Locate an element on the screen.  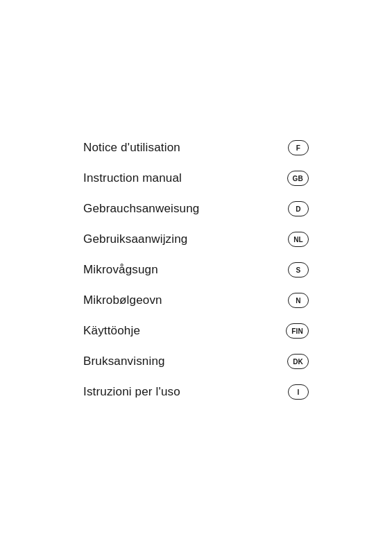
menu-label: Käyttöohje is located at coordinates (112, 331).